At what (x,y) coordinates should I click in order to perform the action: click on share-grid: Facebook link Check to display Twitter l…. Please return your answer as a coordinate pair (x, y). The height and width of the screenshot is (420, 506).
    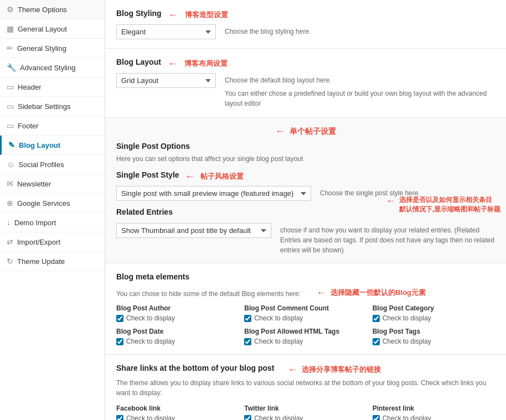
    Looking at the image, I should click on (306, 412).